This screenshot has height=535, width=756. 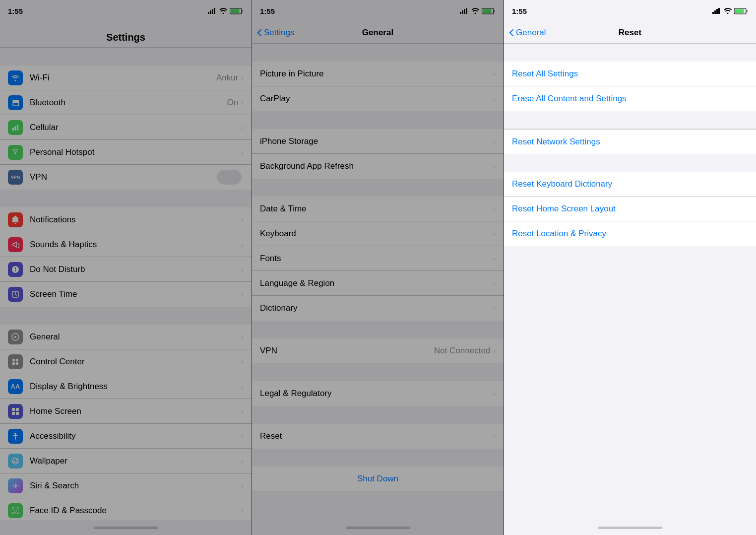 I want to click on notif-icon-svg, so click(x=15, y=220).